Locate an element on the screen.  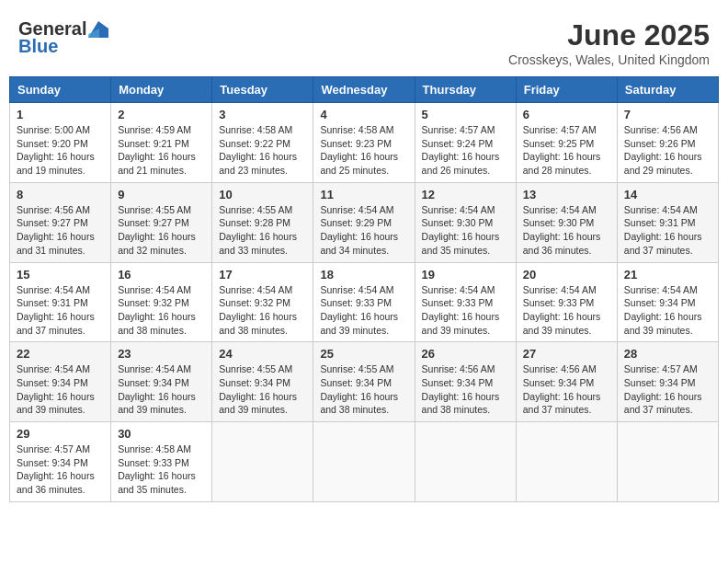
calendar-week-row: 29Sunrise: 4:57 AMSunset: 9:34 PMDayligh… is located at coordinates (364, 462).